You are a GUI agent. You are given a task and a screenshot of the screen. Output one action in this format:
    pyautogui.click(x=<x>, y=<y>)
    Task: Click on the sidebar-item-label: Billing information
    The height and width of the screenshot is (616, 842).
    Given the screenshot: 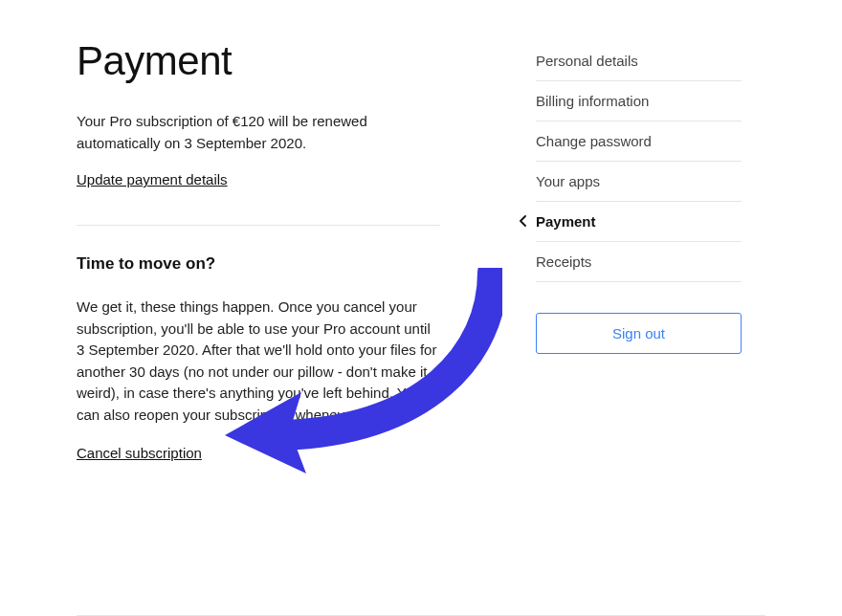 What is the action you would take?
    pyautogui.click(x=592, y=101)
    